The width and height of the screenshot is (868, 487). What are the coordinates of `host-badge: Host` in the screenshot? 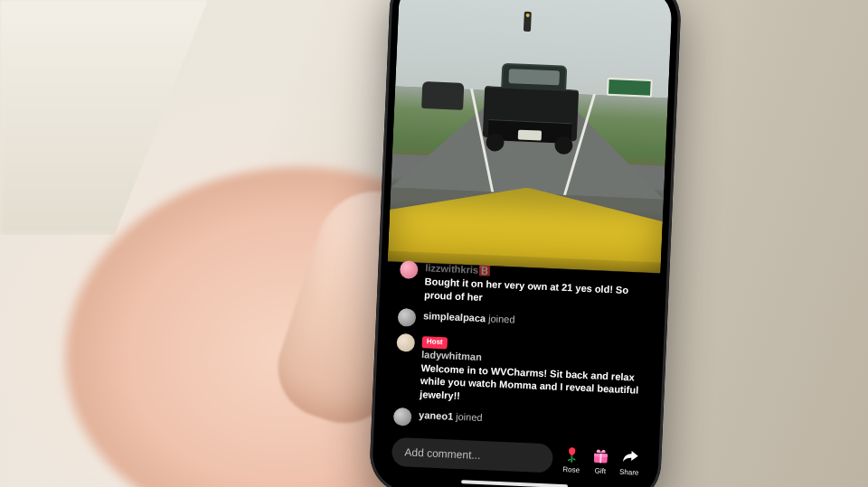 It's located at (435, 342).